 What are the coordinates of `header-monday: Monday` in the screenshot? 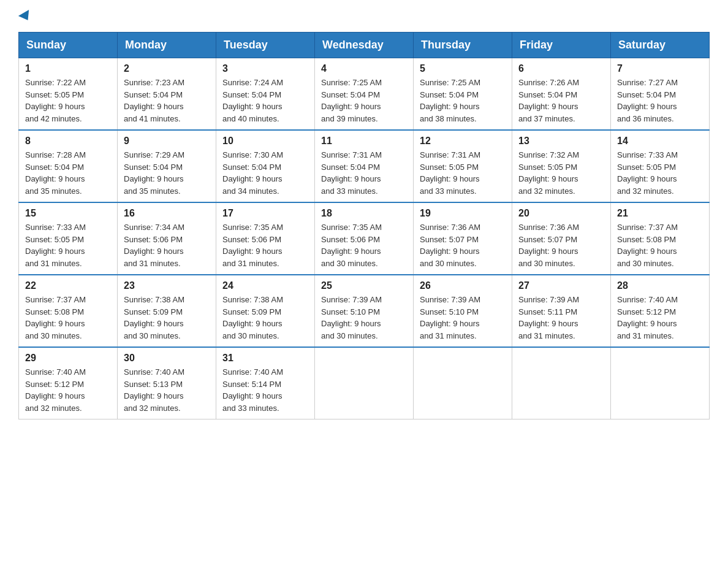 It's located at (167, 45).